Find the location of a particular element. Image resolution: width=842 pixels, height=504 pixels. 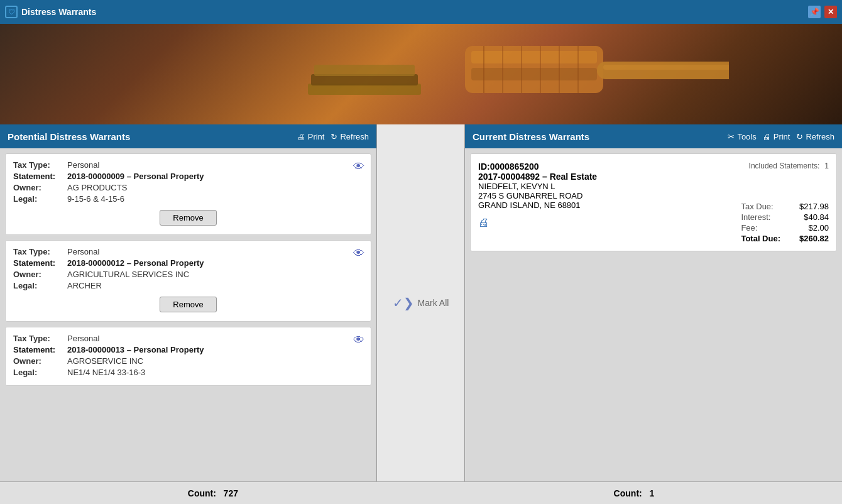

pin-button: 📌 is located at coordinates (814, 12).